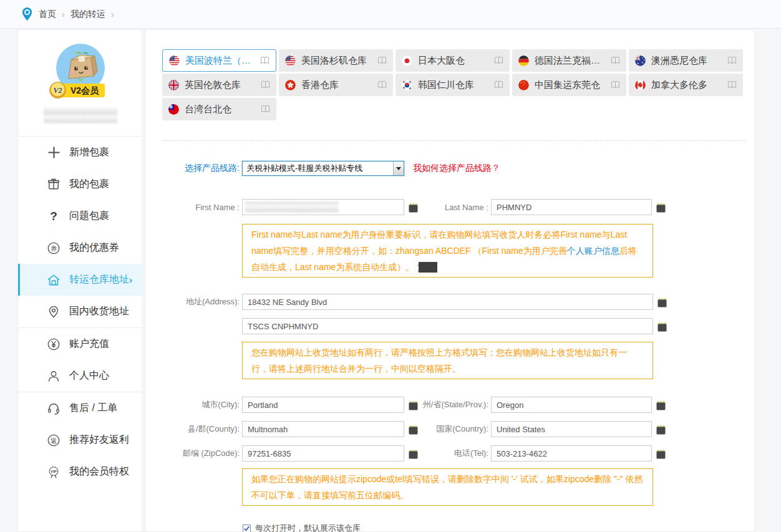 Image resolution: width=781 pixels, height=532 pixels. What do you see at coordinates (323, 453) in the screenshot?
I see `zip-input` at bounding box center [323, 453].